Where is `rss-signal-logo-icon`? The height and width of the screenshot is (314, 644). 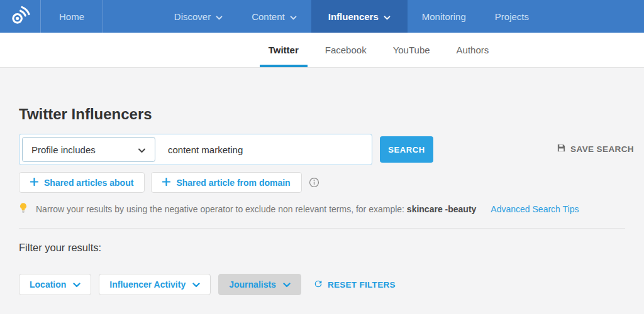
rss-signal-logo-icon is located at coordinates (20, 16).